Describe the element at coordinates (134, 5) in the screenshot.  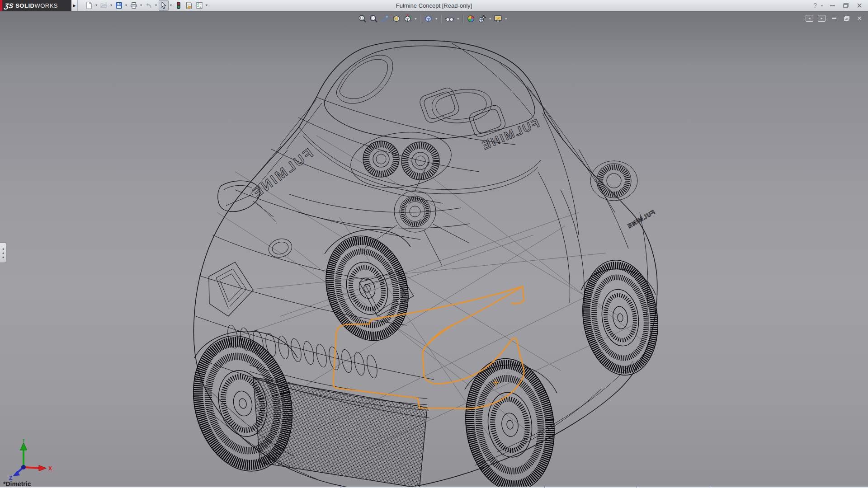
I see `print-icon` at that location.